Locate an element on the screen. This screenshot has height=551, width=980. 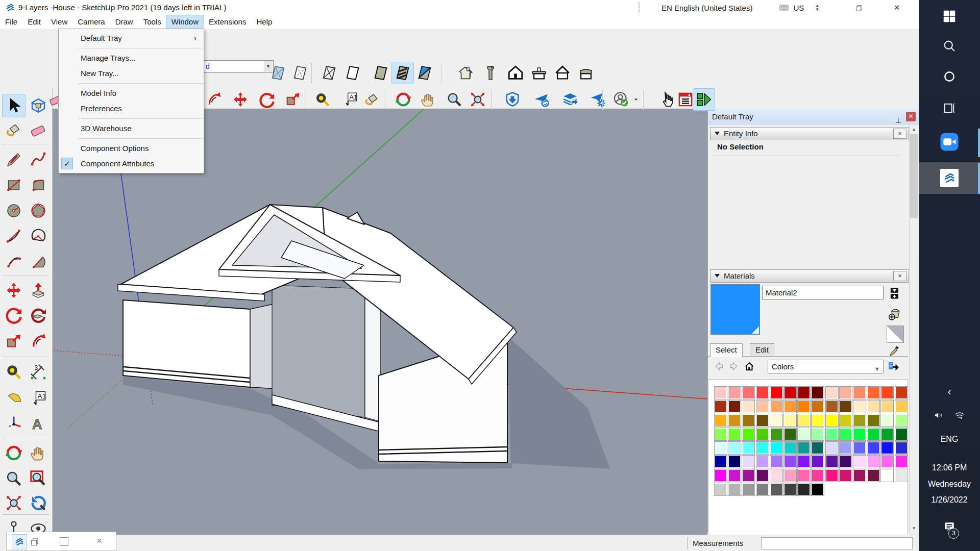
menu-window: Window is located at coordinates (185, 22).